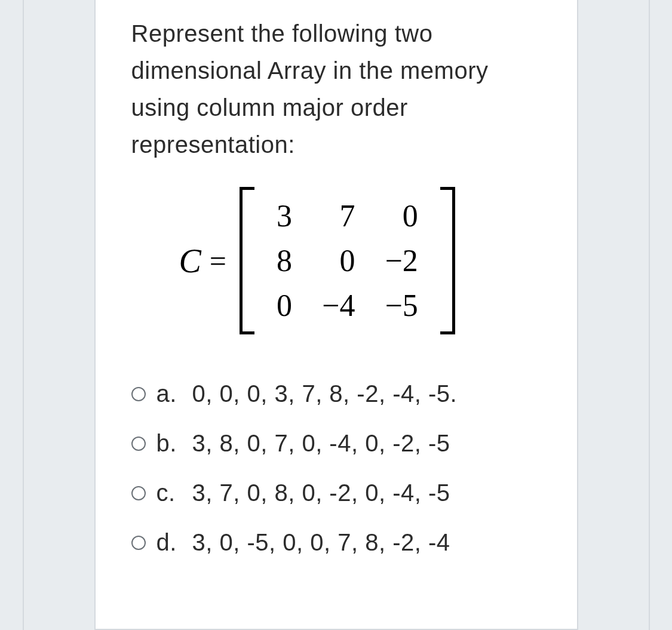 This screenshot has width=672, height=630. Describe the element at coordinates (348, 260) in the screenshot. I see `matrix-table: 3 7 0 8 0 −2 0 −4 −5` at that location.